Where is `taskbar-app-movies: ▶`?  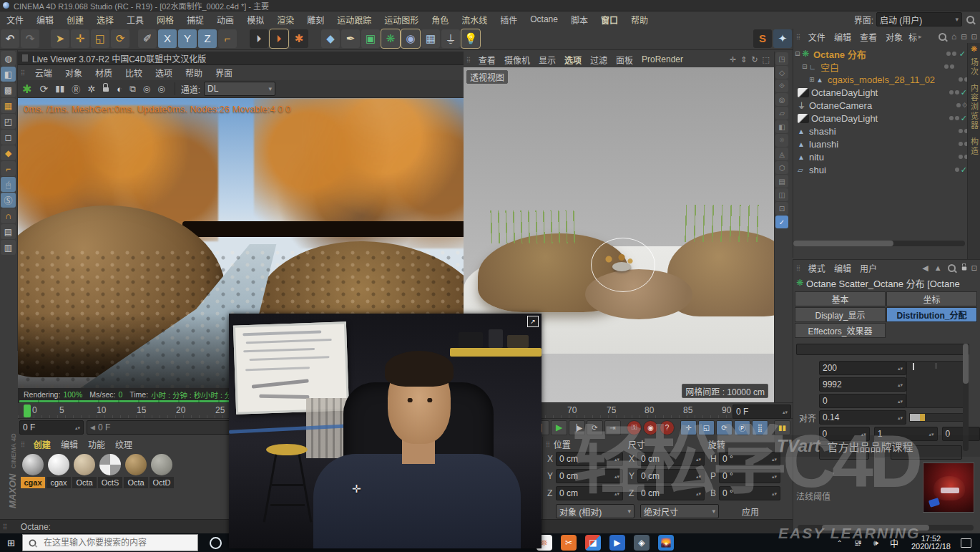
taskbar-app-movies: ▶ is located at coordinates (617, 543).